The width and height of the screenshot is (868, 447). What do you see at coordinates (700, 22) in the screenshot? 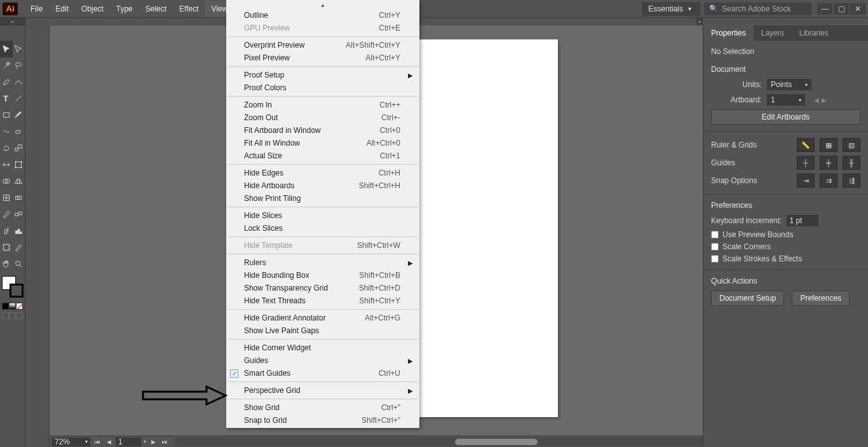
I see `right-collapse-chevron: »` at bounding box center [700, 22].